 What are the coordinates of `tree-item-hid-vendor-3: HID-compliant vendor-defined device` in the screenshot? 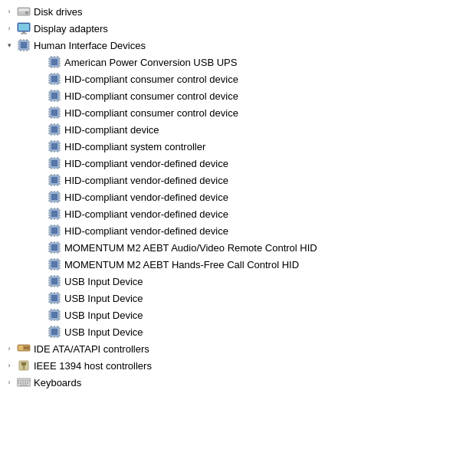 It's located at (238, 197).